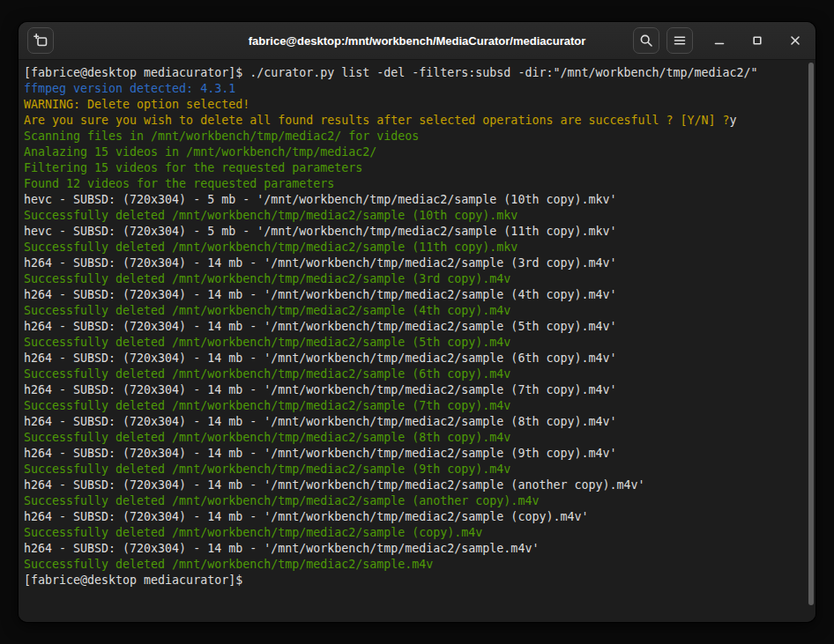 The image size is (834, 644). I want to click on terminal-line: [fabrice@desktop mediacurator]$ ./curato…, so click(413, 73).